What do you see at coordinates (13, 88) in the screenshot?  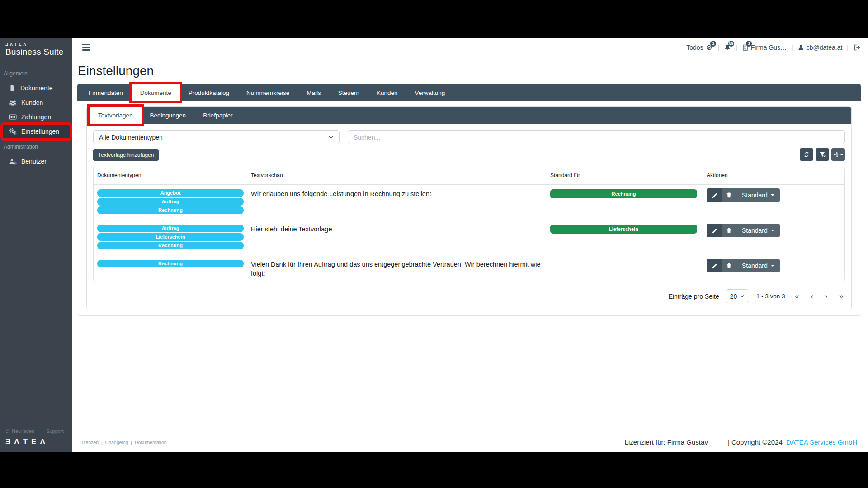 I see `document-icon` at bounding box center [13, 88].